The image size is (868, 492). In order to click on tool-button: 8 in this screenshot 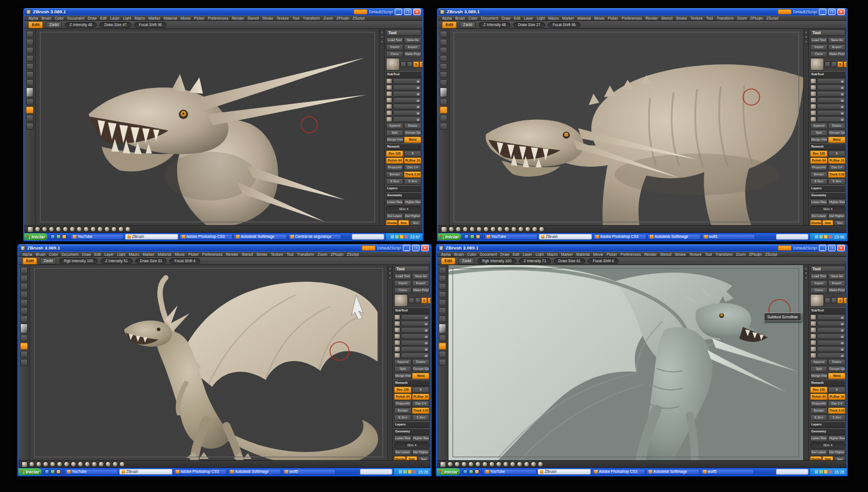, I will do `click(837, 390)`.